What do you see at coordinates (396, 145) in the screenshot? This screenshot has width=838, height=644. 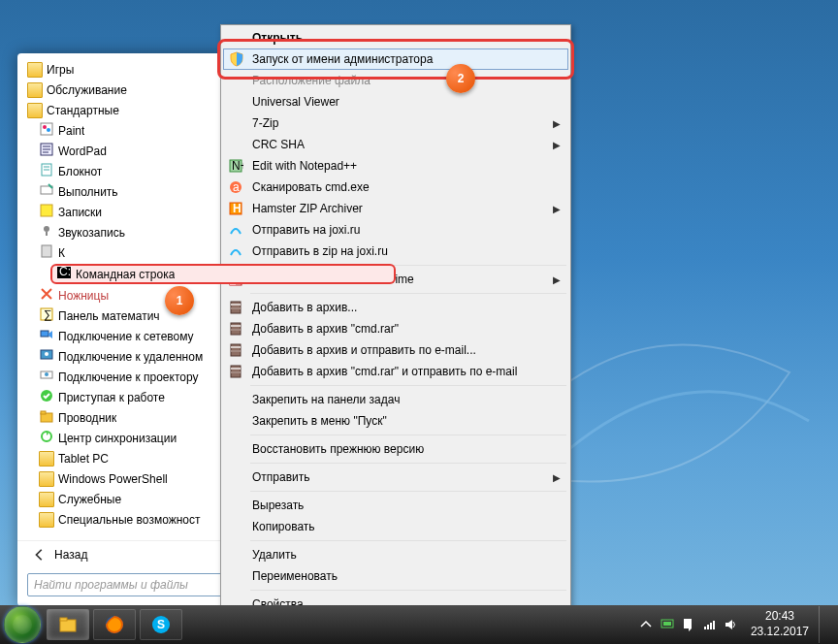 I see `context-item-5: CRC SHA▶` at bounding box center [396, 145].